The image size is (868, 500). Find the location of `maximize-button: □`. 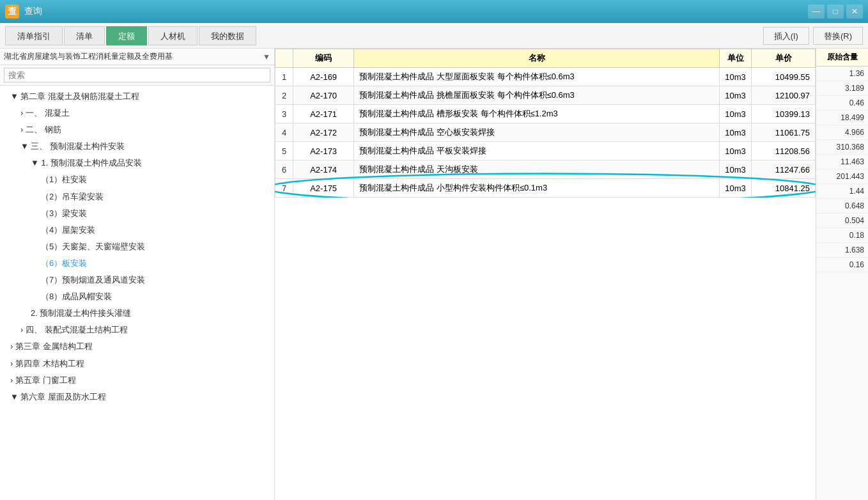

maximize-button: □ is located at coordinates (835, 12).